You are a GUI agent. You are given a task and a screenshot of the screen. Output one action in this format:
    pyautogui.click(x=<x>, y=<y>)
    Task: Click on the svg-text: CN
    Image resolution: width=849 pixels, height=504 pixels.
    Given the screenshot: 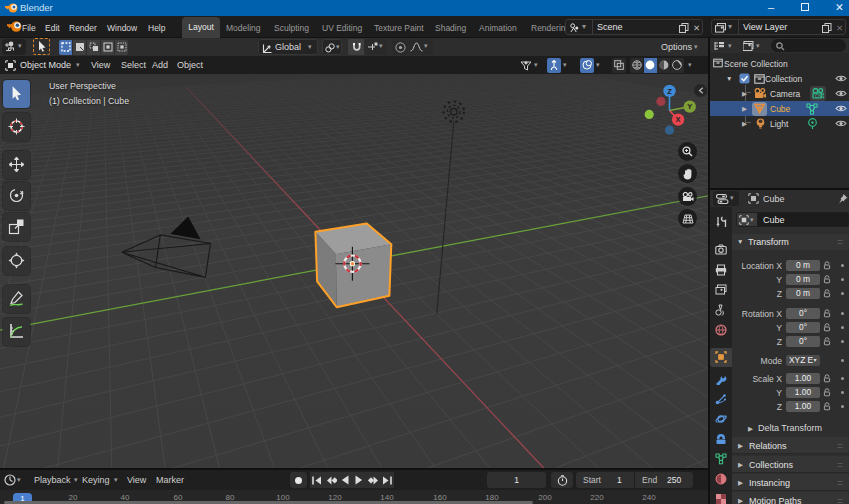 What is the action you would take?
    pyautogui.click(x=818, y=96)
    